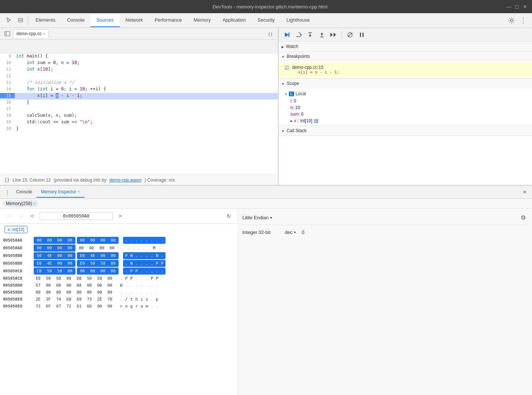 This screenshot has width=532, height=395. I want to click on restore-button: ◻, so click(517, 7).